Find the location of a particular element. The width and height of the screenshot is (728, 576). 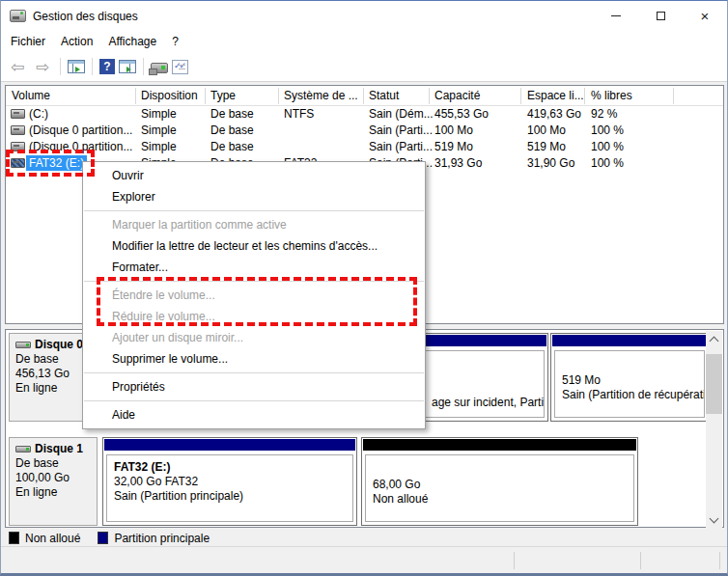

menu-affichage: Affichage is located at coordinates (132, 41).